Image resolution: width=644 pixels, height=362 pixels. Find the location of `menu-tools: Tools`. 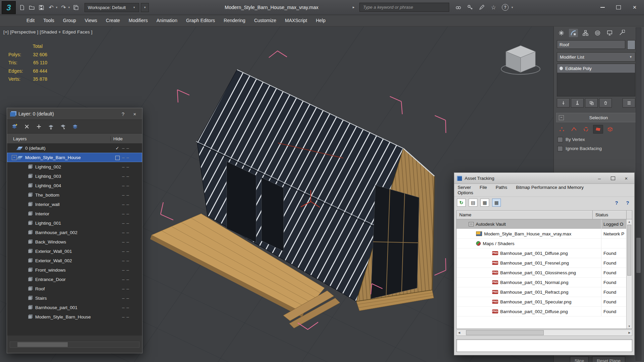

menu-tools: Tools is located at coordinates (49, 20).